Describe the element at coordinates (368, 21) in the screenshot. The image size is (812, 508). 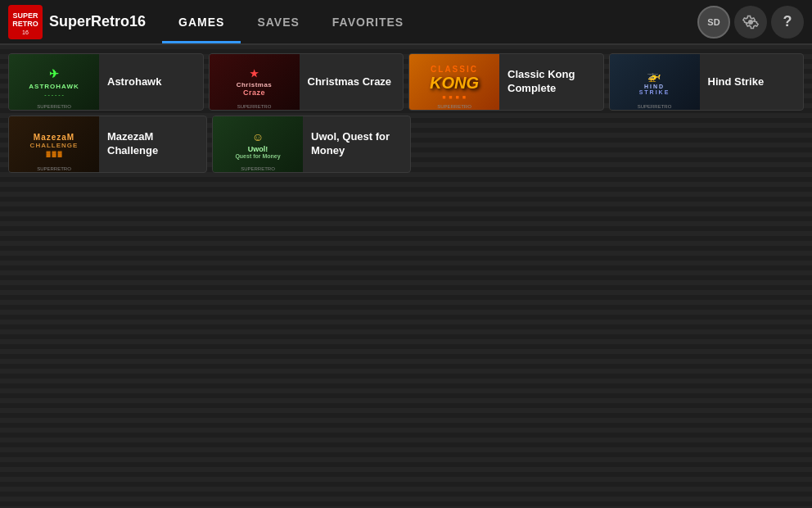
I see `tab-favorites: FAVORITES` at that location.